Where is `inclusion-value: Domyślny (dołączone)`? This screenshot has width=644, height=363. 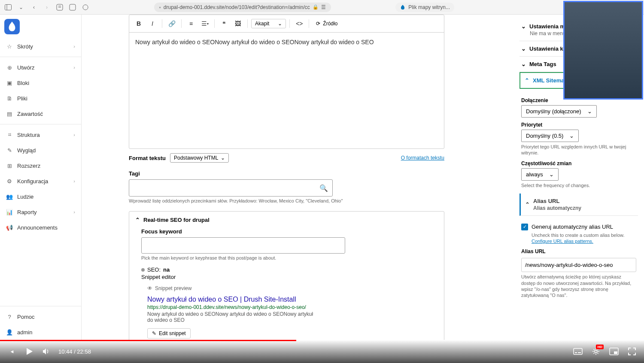 inclusion-value: Domyślny (dołączone) is located at coordinates (554, 112).